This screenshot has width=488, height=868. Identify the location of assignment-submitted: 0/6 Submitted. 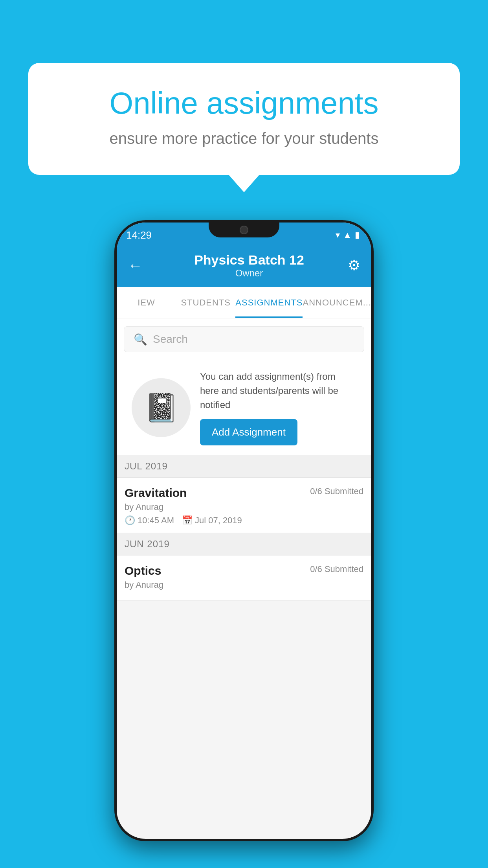
(337, 491).